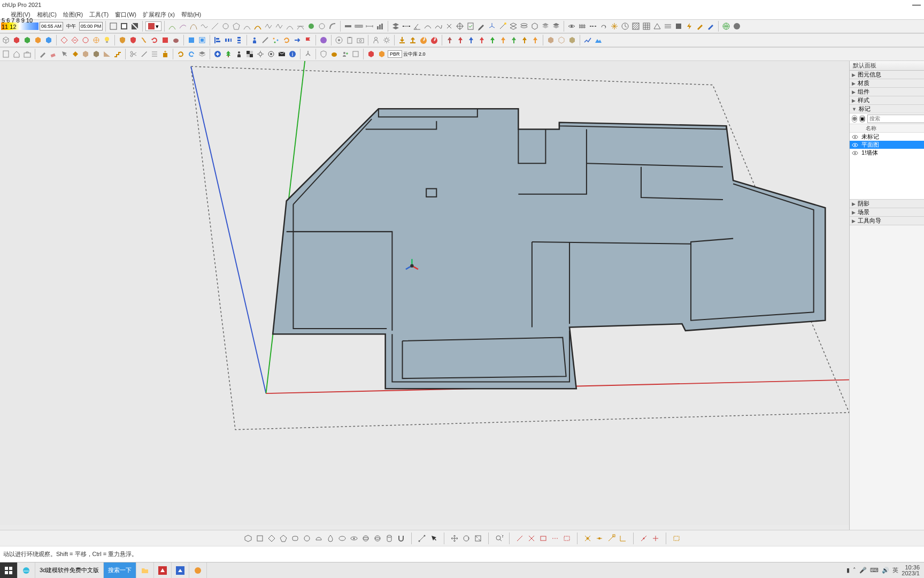  What do you see at coordinates (215, 26) in the screenshot?
I see `line-icon` at bounding box center [215, 26].